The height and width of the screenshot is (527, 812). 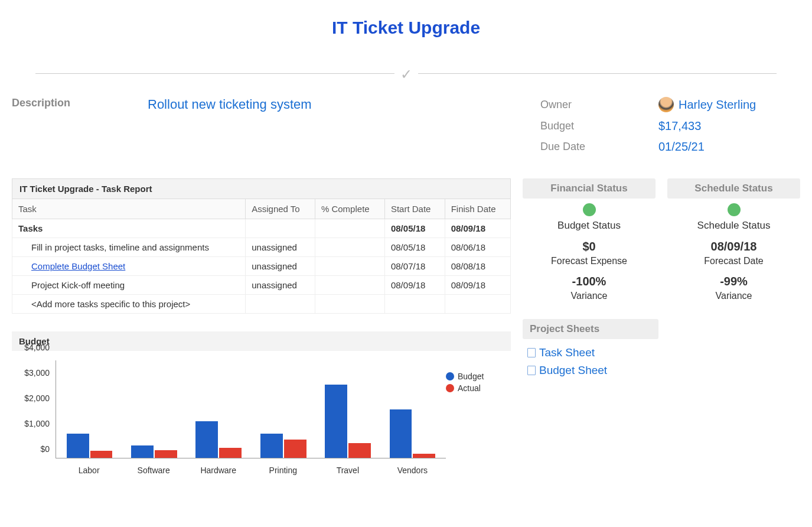 What do you see at coordinates (733, 188) in the screenshot?
I see `schedule-status-header: Schedule Status` at bounding box center [733, 188].